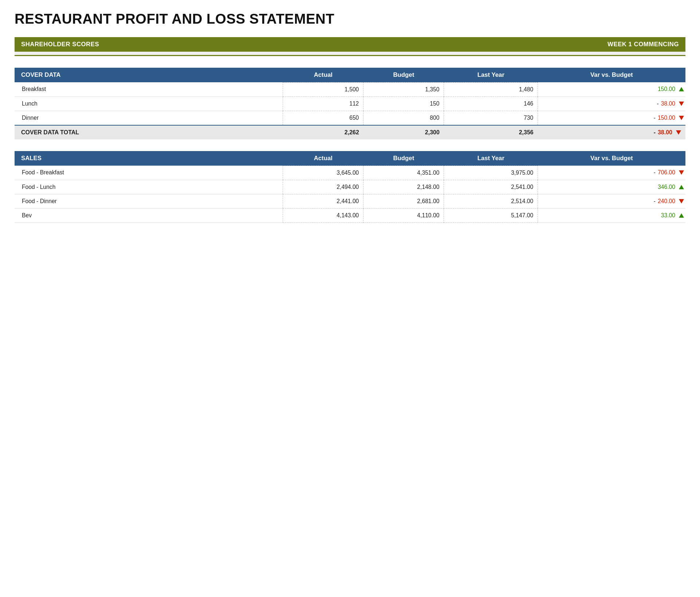 The image size is (700, 597). I want to click on sales-row-budget: 4,110.00, so click(404, 216).